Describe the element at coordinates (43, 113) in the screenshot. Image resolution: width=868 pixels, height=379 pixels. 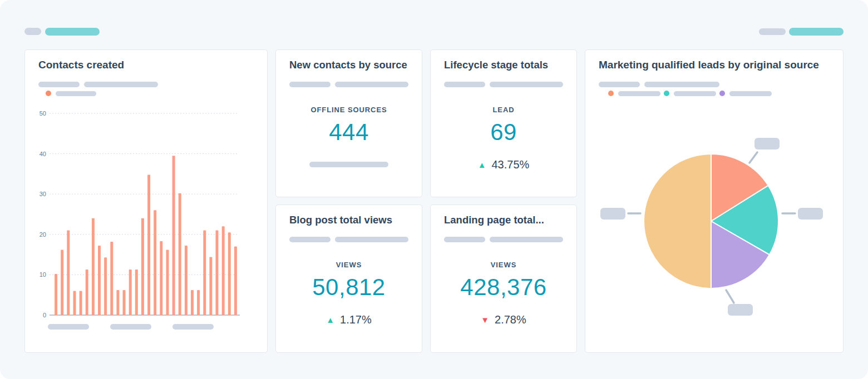
I see `y-axis-tick: 50` at that location.